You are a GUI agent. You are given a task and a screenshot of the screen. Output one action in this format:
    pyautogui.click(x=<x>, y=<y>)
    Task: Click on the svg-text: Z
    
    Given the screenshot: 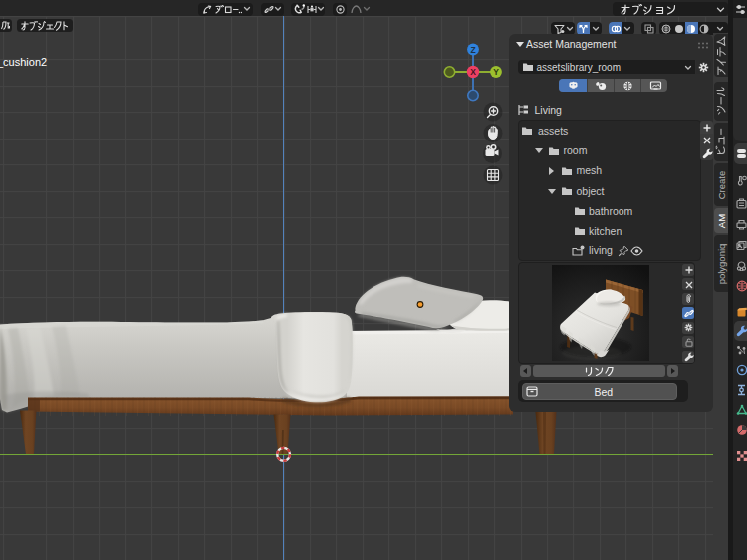 What is the action you would take?
    pyautogui.click(x=472, y=50)
    